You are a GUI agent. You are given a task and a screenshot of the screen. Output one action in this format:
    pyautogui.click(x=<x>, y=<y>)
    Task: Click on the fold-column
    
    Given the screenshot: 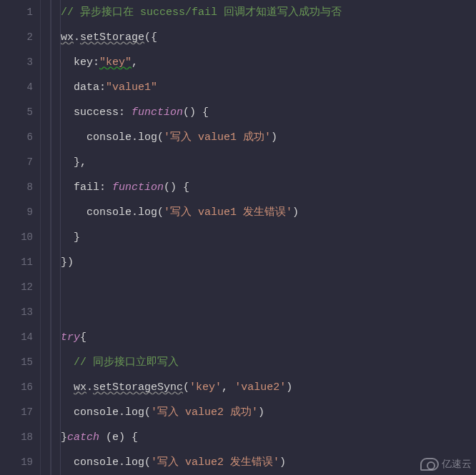 What is the action you would take?
    pyautogui.click(x=46, y=237)
    